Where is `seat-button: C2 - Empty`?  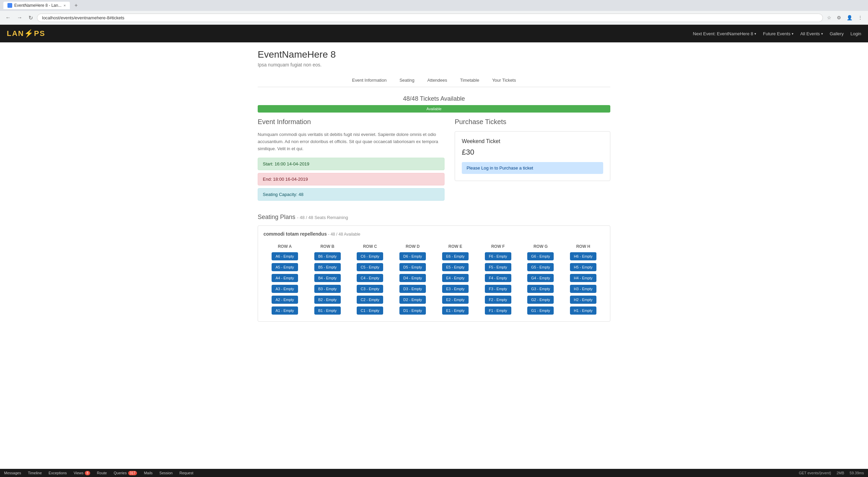 seat-button: C2 - Empty is located at coordinates (370, 300).